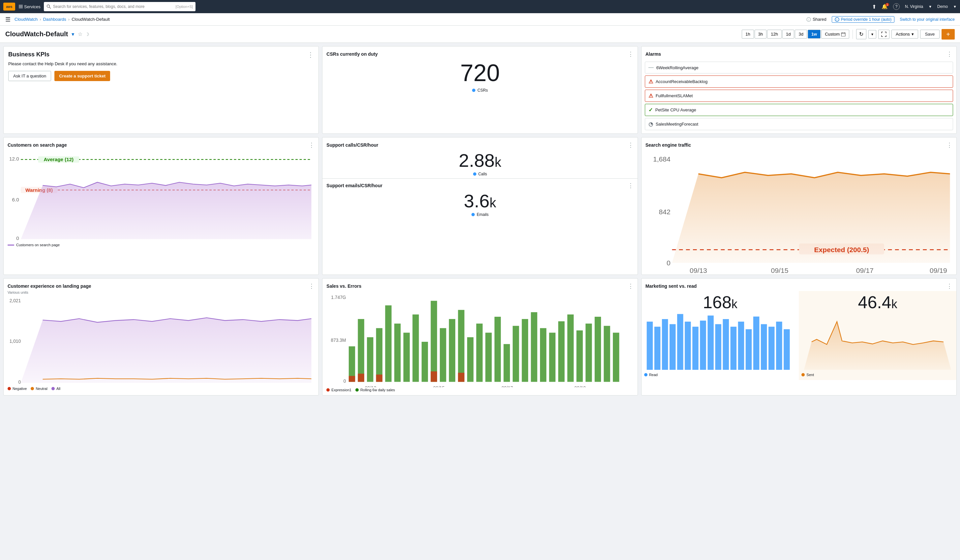  Describe the element at coordinates (631, 145) in the screenshot. I see `support-calls-menu: ⋮` at that location.